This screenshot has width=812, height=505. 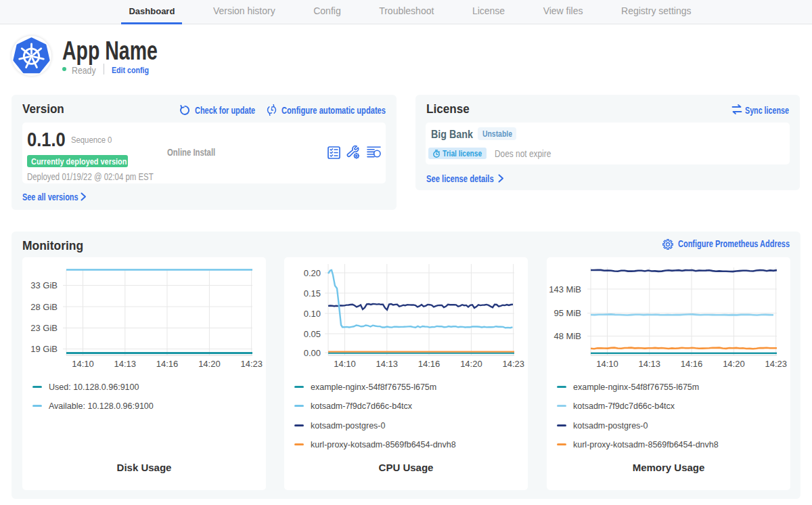 I want to click on svg-text: 95 MiB, so click(x=568, y=313).